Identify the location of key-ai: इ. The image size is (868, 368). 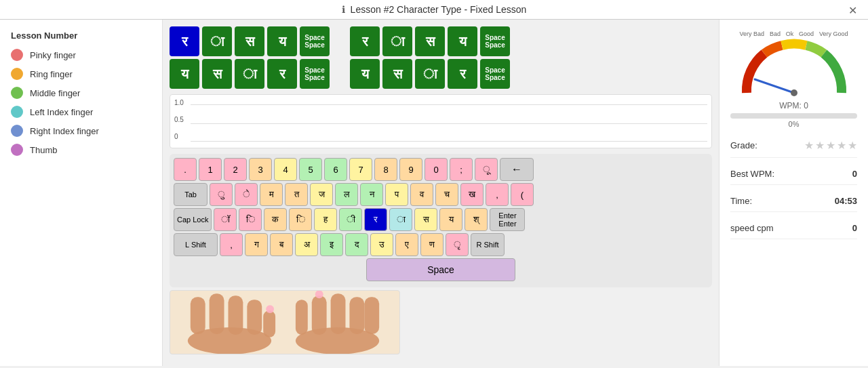
(332, 245).